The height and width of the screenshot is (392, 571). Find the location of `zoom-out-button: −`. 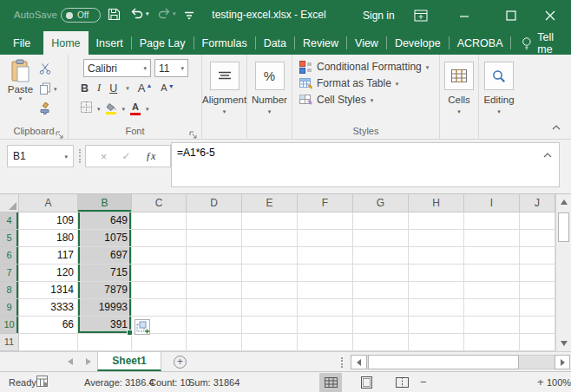

zoom-out-button: − is located at coordinates (423, 382).